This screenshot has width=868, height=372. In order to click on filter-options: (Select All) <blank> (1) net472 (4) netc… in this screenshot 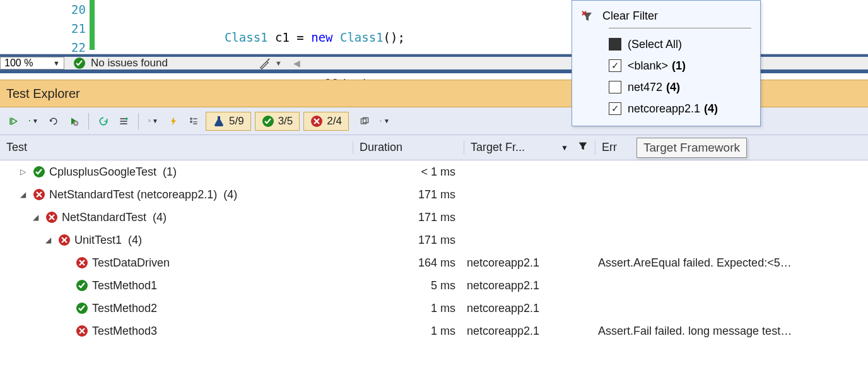, I will do `click(680, 73)`.